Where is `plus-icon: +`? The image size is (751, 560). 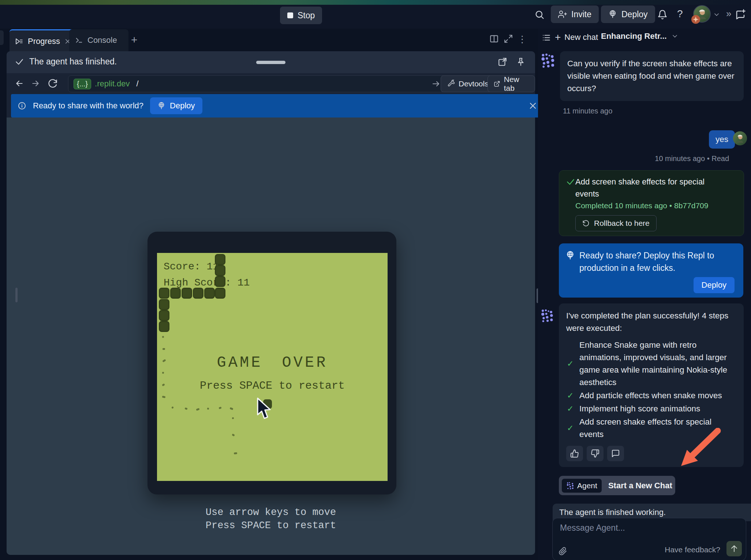
plus-icon: + is located at coordinates (558, 37).